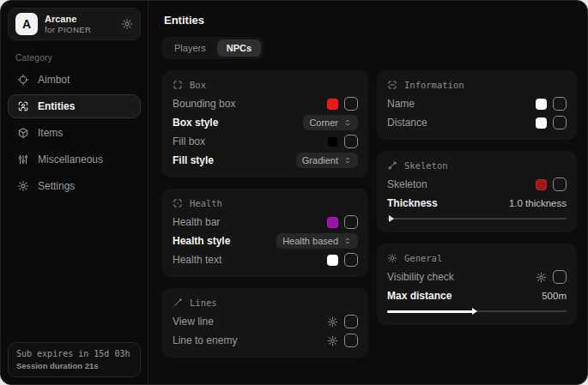  I want to click on select-value: Corner, so click(324, 123).